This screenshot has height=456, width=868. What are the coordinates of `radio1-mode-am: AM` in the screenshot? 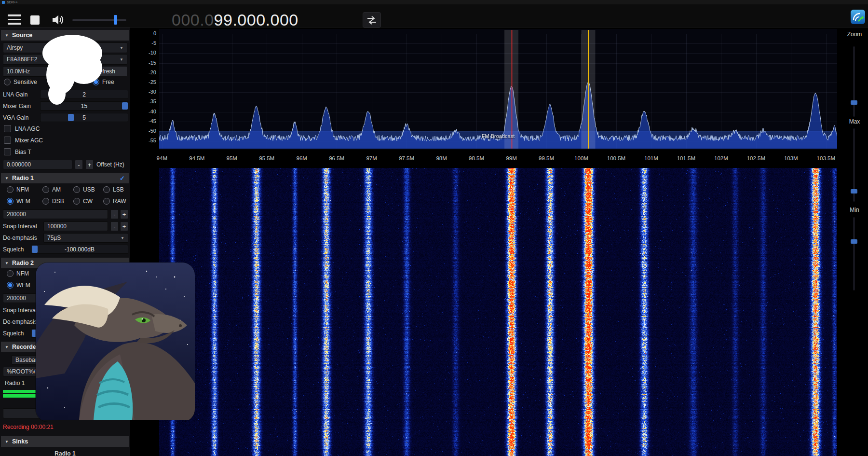 It's located at (52, 190).